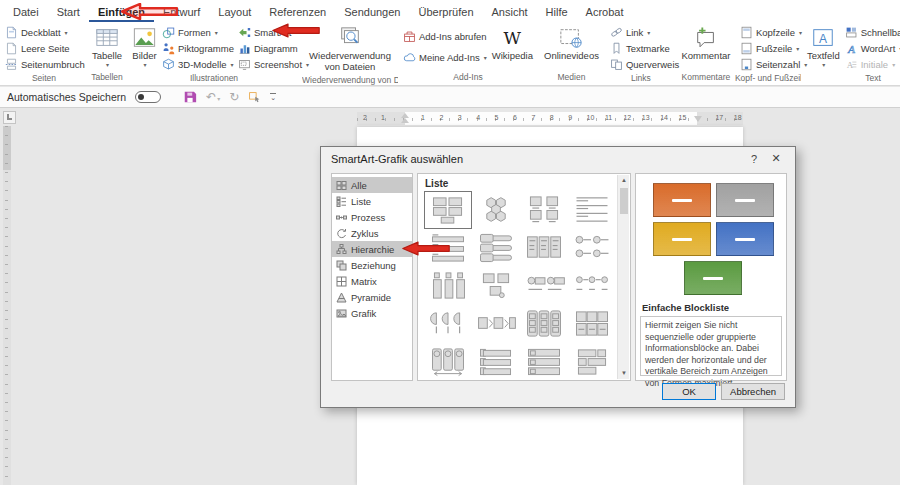  I want to click on tab-datei: Datei, so click(26, 12).